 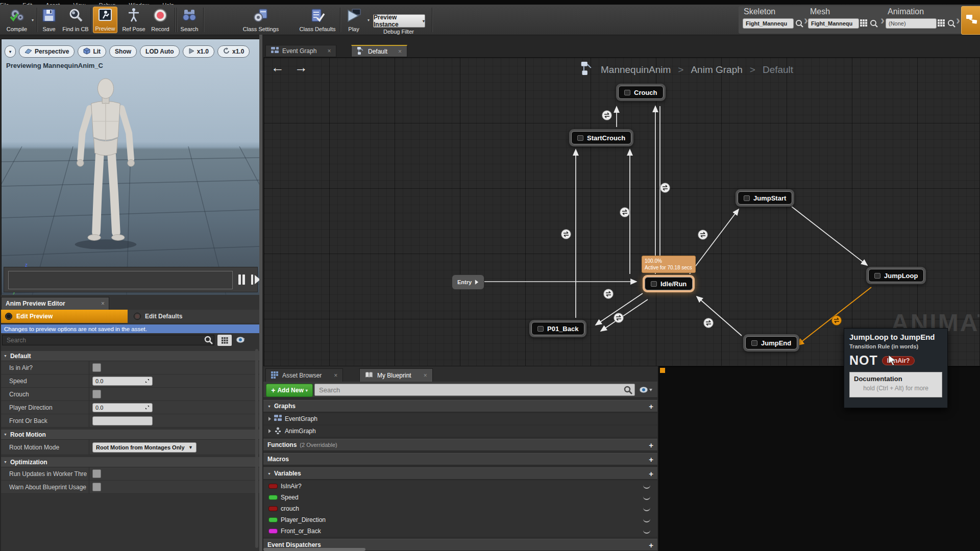 I want to click on tab-anim-preview-editor: Anim Preview Editor ×, so click(x=55, y=303).